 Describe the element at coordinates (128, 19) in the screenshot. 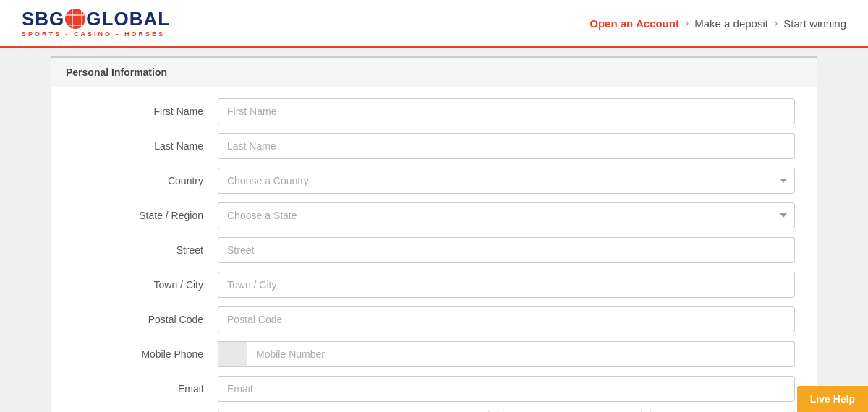

I see `logo-global: GLOBAL` at that location.